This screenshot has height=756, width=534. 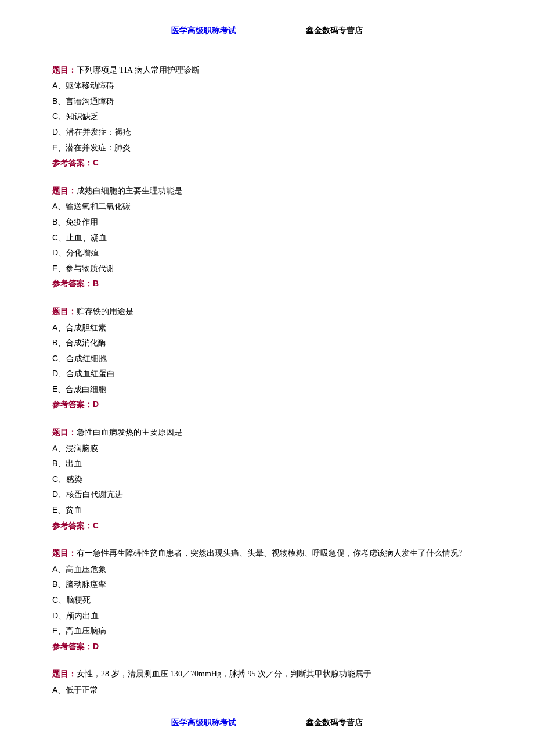 What do you see at coordinates (269, 553) in the screenshot?
I see `stem-text: 有一急性再生障碍性贫血患者，突然出现头痛、头晕、视物模糊、呼吸急促，你考虑该病人…` at bounding box center [269, 553].